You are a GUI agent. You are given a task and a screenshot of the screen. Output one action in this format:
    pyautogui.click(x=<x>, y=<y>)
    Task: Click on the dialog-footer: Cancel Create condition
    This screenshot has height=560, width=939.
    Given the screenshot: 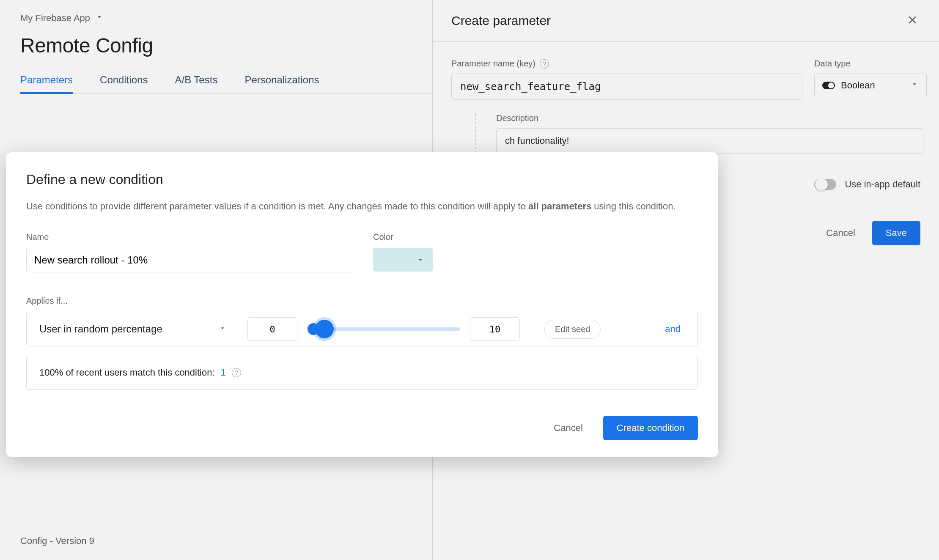 What is the action you would take?
    pyautogui.click(x=362, y=428)
    